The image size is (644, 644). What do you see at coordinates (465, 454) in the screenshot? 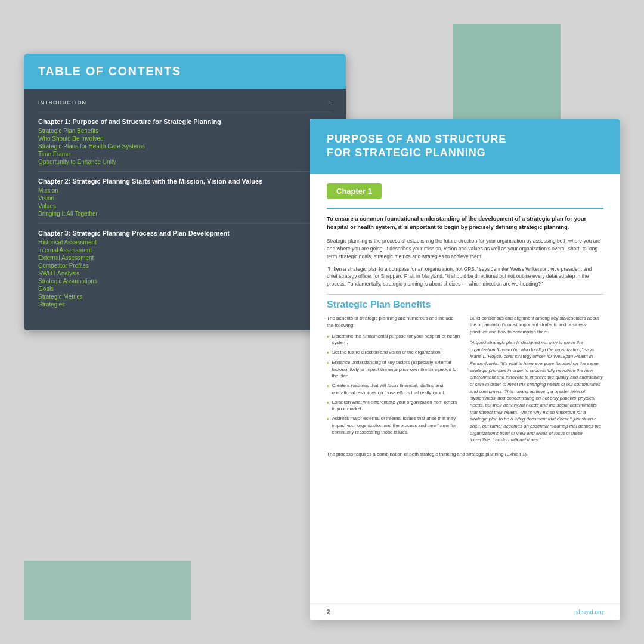
I see `process-text: The process requires a combination of bo…` at bounding box center [465, 454].